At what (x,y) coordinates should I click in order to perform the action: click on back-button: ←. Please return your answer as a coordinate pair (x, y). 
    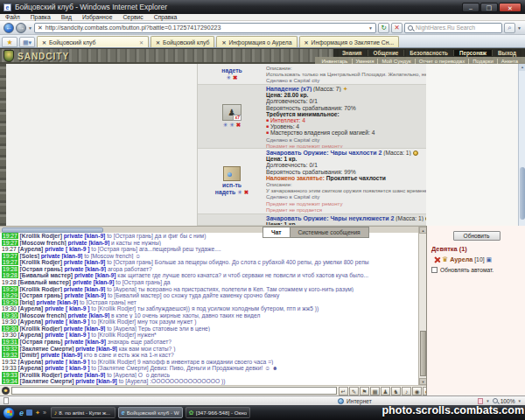
    Looking at the image, I should click on (9, 28).